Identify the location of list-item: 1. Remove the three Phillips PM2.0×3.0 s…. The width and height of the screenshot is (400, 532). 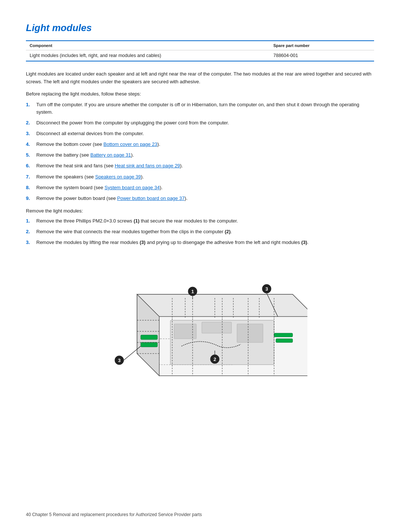
(200, 221).